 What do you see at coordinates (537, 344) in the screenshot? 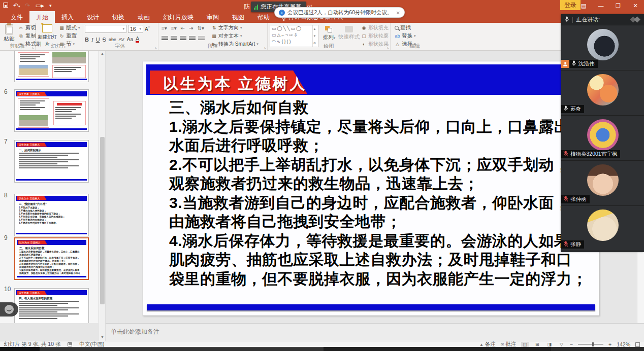
I see `slide-sorter-icon: ⊞` at bounding box center [537, 344].